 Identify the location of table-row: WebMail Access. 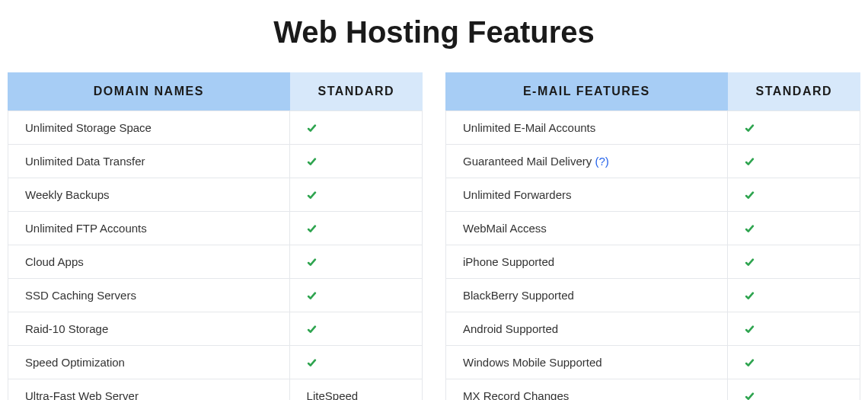
(653, 229).